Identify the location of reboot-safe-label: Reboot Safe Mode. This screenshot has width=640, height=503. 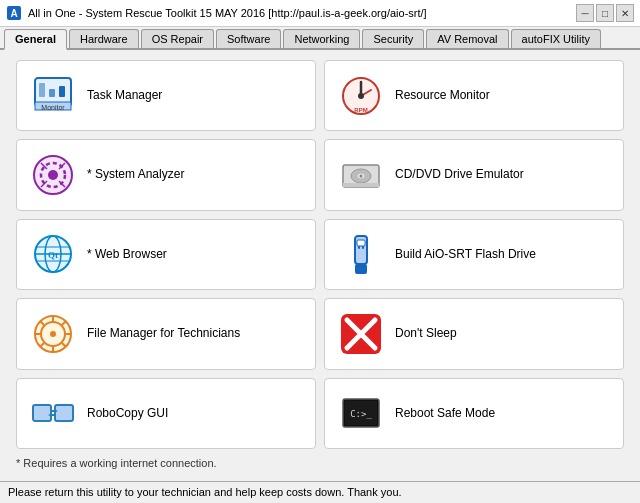
(445, 414).